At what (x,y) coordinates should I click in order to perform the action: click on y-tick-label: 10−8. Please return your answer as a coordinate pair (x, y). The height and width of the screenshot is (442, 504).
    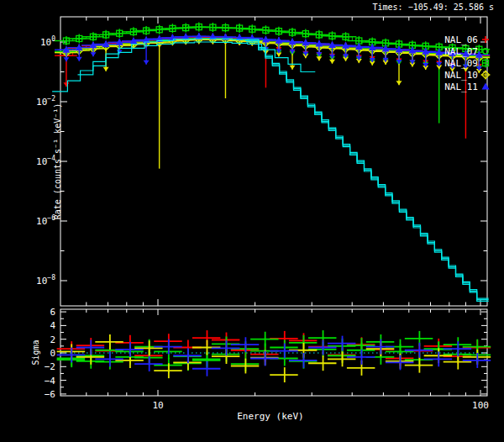
    Looking at the image, I should click on (45, 281).